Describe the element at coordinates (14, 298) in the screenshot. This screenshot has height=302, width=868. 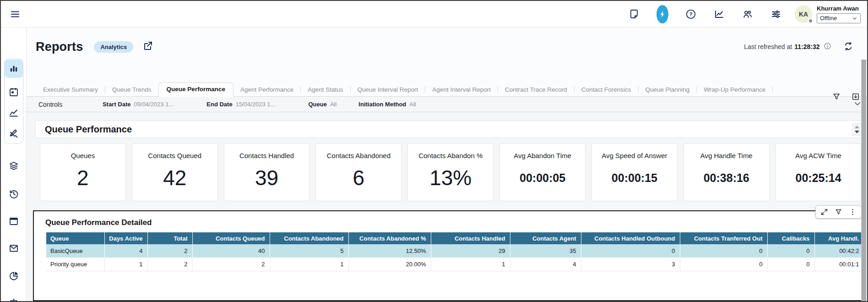
I see `sidebar-item-settings` at that location.